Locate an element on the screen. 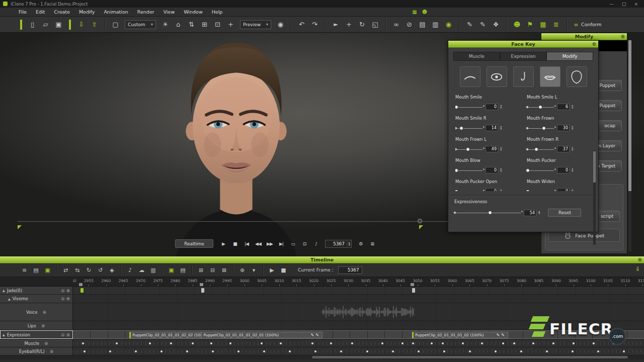 Image resolution: width=644 pixels, height=362 pixels. menu-view: View is located at coordinates (169, 12).